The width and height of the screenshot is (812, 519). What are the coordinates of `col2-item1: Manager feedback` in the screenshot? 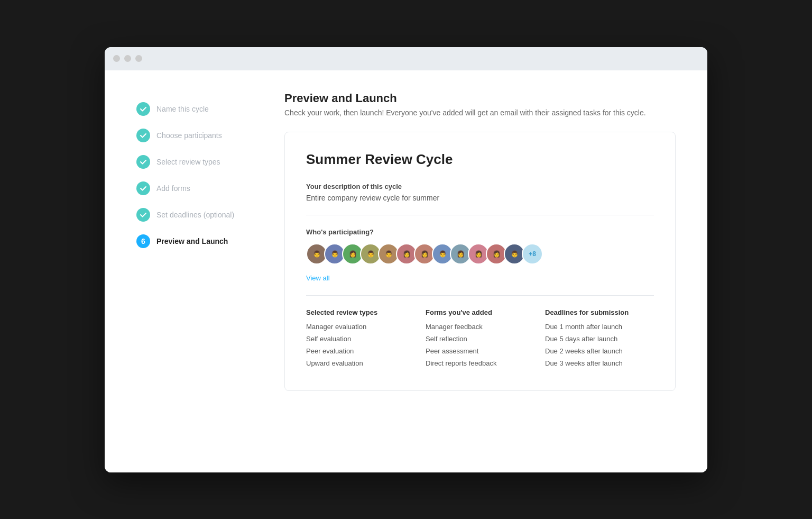 It's located at (480, 327).